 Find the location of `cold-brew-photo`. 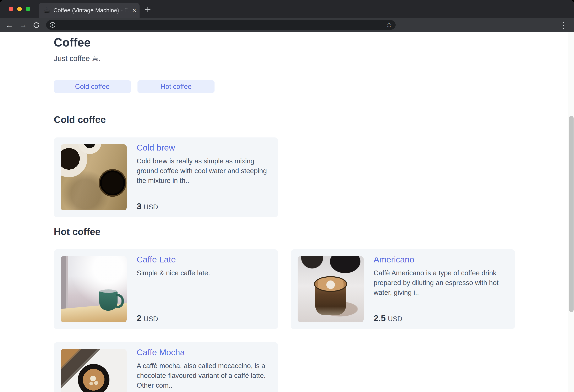

cold-brew-photo is located at coordinates (94, 177).